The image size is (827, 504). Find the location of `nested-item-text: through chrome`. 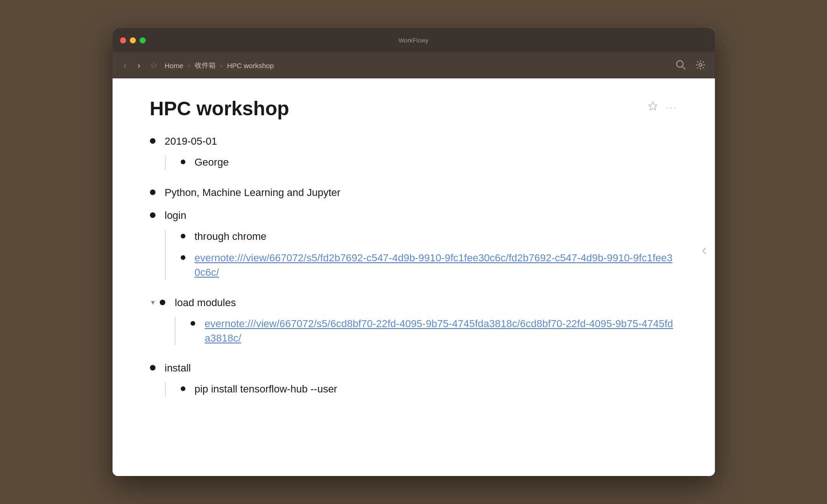

nested-item-text: through chrome is located at coordinates (231, 237).